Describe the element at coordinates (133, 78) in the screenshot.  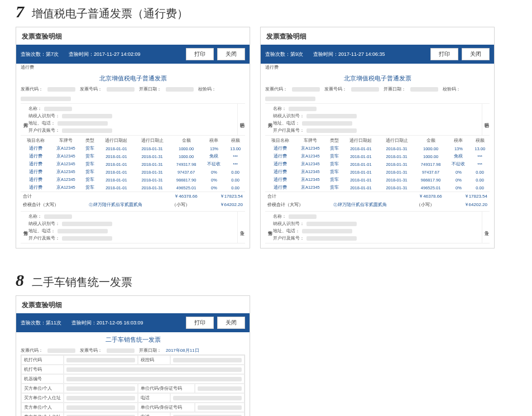
I see `doc-title: 北京增值税电子普通发票` at that location.